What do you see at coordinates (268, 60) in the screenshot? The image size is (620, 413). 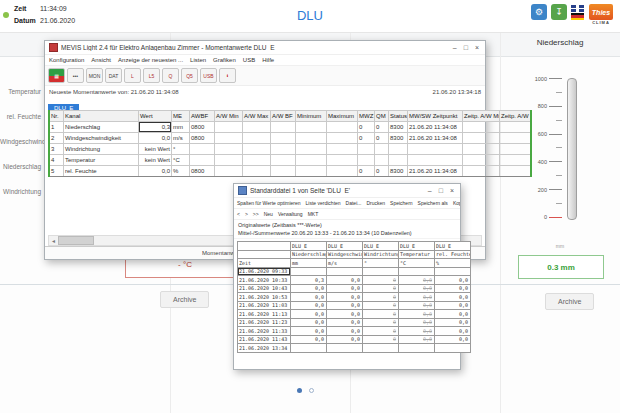 I see `menu-item: Hilfe` at bounding box center [268, 60].